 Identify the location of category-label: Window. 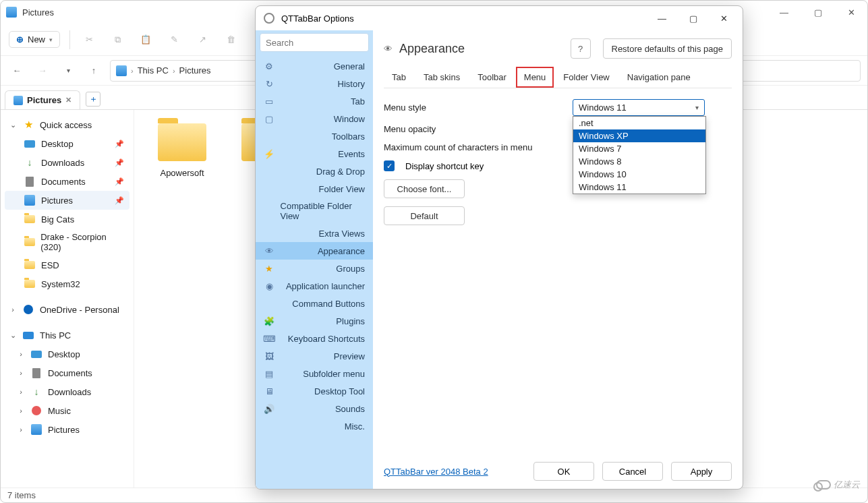
(349, 119).